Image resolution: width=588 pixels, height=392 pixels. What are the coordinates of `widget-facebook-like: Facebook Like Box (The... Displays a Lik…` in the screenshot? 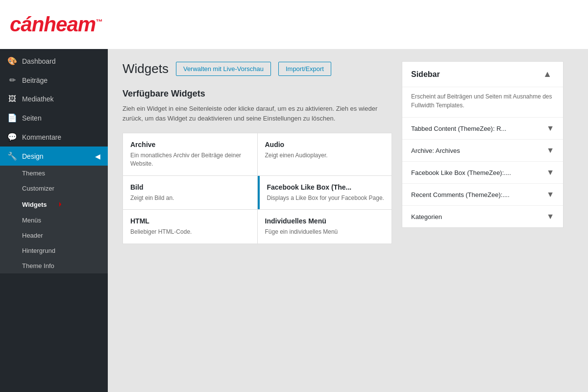 It's located at (325, 193).